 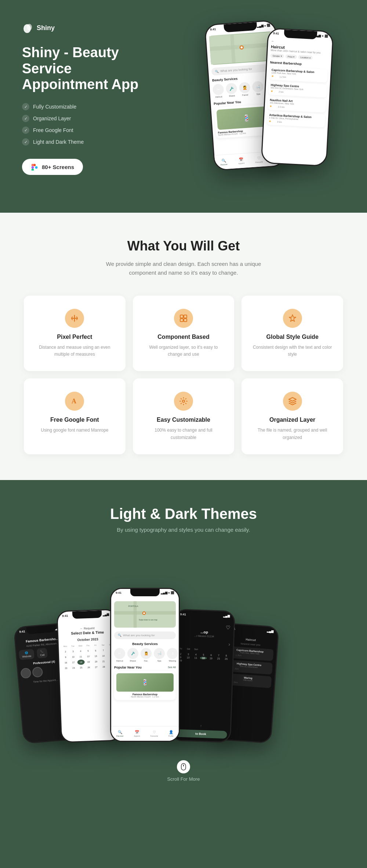 What do you see at coordinates (259, 158) in the screenshot?
I see `fav-icon: ♡` at bounding box center [259, 158].